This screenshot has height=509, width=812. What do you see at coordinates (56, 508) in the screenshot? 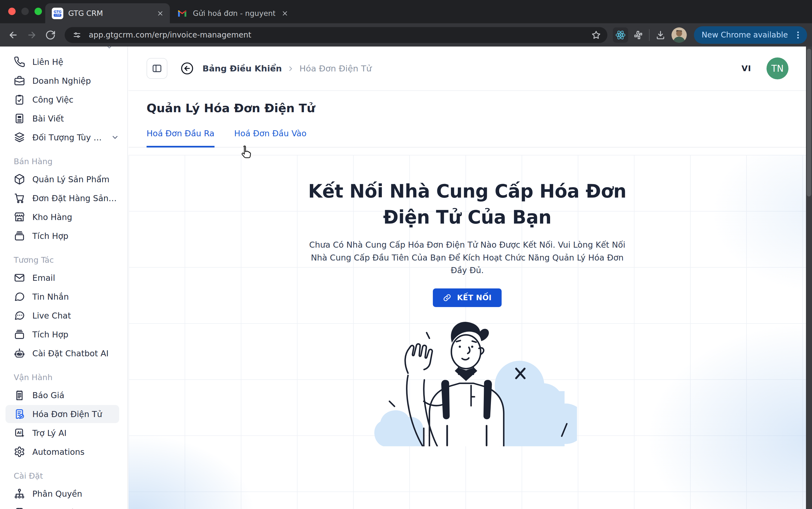
I see `sidebar-item-label: Thanh Toán` at bounding box center [56, 508].